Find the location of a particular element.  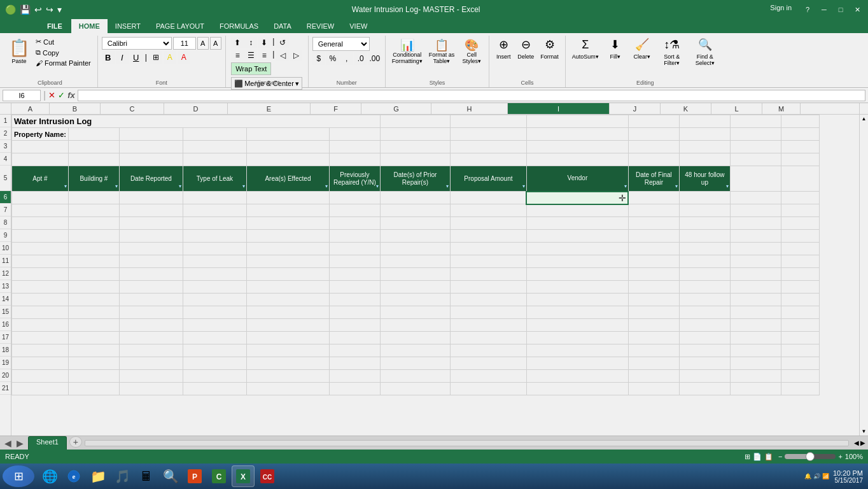

cell-B5-header: Building #▾ is located at coordinates (94, 179).